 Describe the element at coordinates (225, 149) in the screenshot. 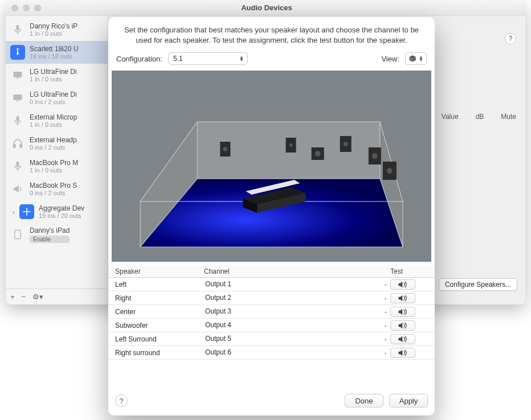

I see `speaker-front-left-icon` at that location.